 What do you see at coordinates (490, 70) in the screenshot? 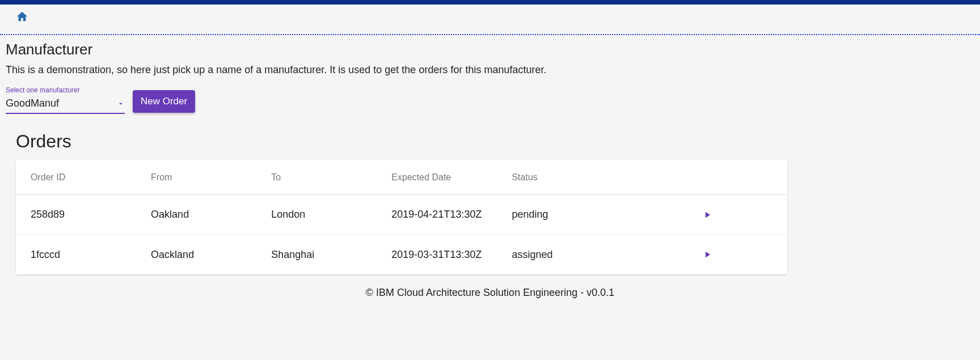
I see `page-description: This is a demonstration, so here just pi…` at bounding box center [490, 70].